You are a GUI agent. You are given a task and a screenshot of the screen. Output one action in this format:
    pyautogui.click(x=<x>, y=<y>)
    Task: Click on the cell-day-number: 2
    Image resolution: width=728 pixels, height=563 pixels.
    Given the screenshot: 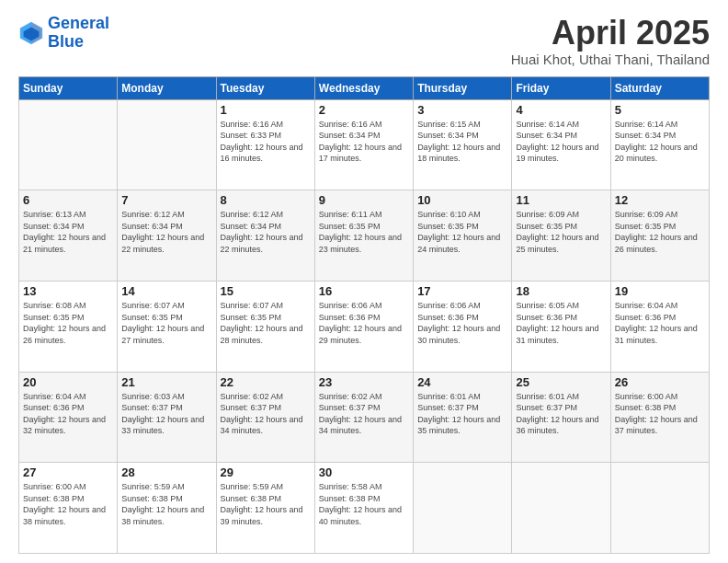 What is the action you would take?
    pyautogui.click(x=364, y=110)
    